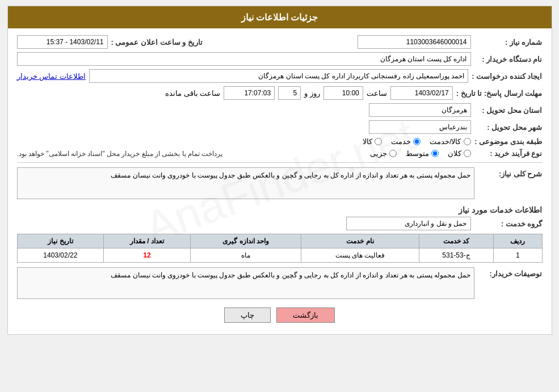 This screenshot has width=559, height=392. Describe the element at coordinates (401, 142) in the screenshot. I see `radio-khadmat-label: خدمت` at that location.